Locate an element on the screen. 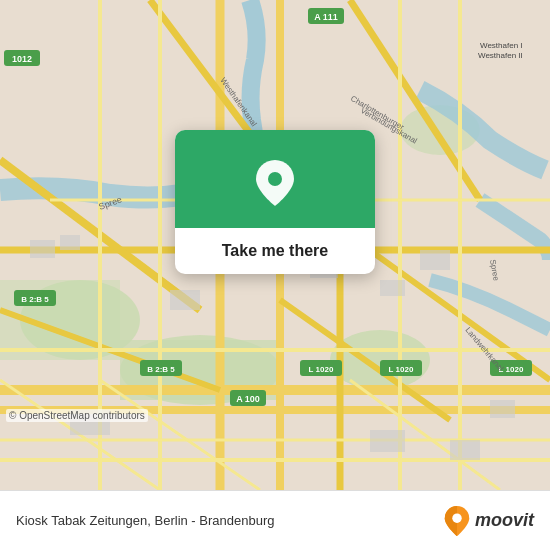  svg-text: Westhafen II is located at coordinates (500, 56).